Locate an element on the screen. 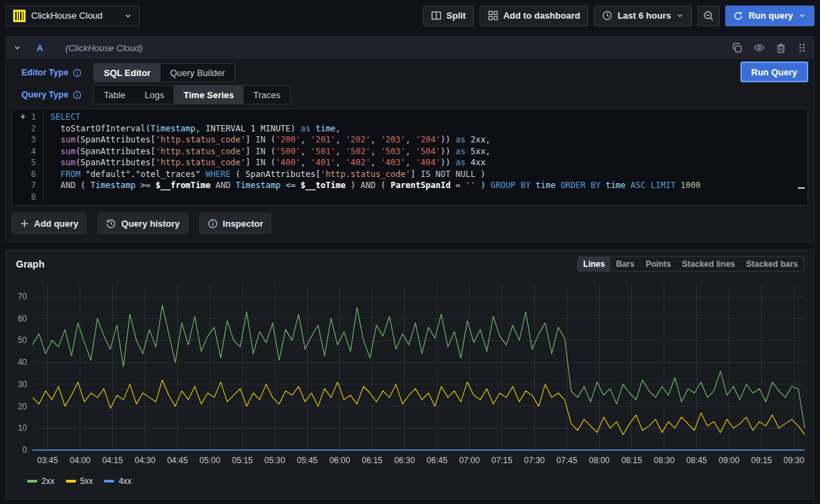 This screenshot has width=820, height=504. plus-icon is located at coordinates (25, 224).